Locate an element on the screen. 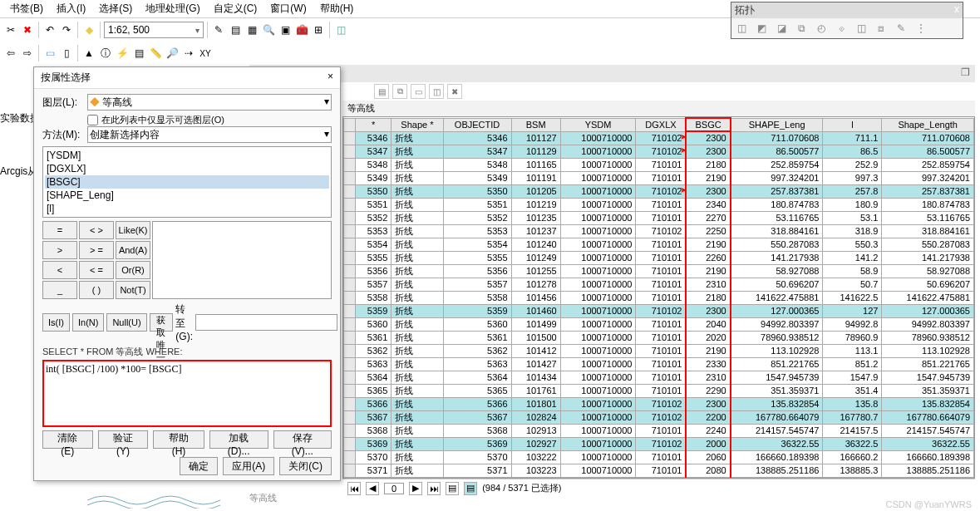  func-is: Is(I) is located at coordinates (57, 322).